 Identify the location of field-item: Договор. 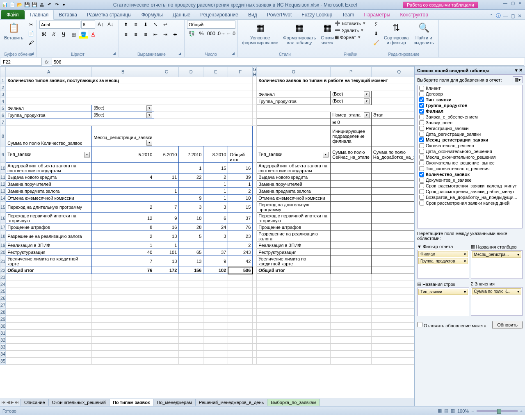
(470, 94).